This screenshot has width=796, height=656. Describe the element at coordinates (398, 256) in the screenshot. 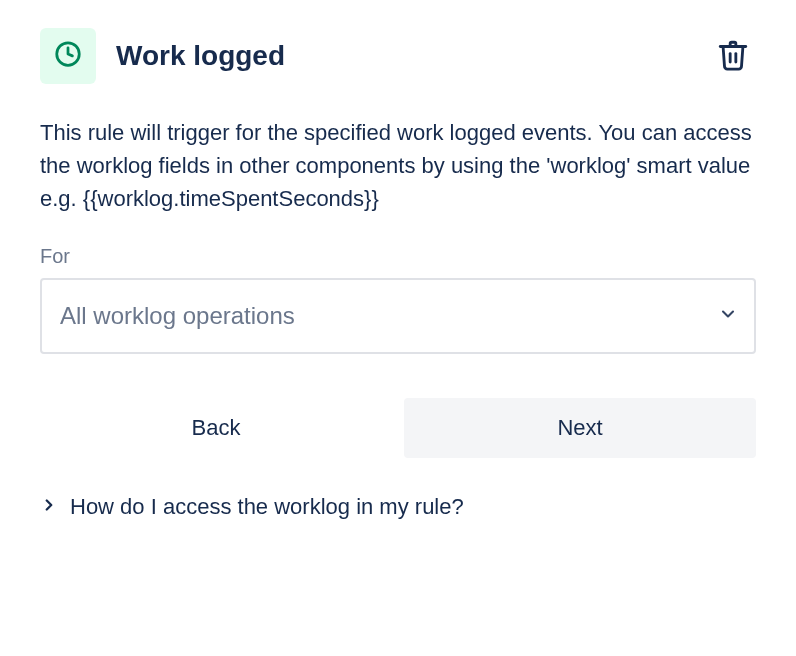

I see `for-field-label: For` at that location.